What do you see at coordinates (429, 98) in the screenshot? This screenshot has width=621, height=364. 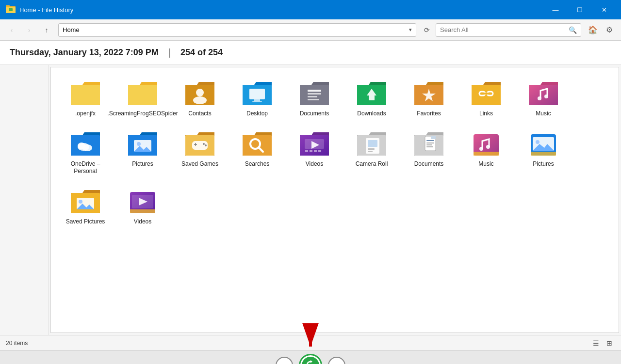 I see `folder-favorites: Favorites` at bounding box center [429, 98].